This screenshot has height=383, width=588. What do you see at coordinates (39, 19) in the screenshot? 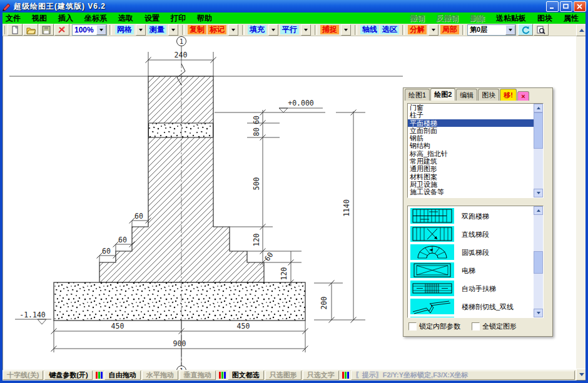
I see `menu-view: 视图` at bounding box center [39, 19].